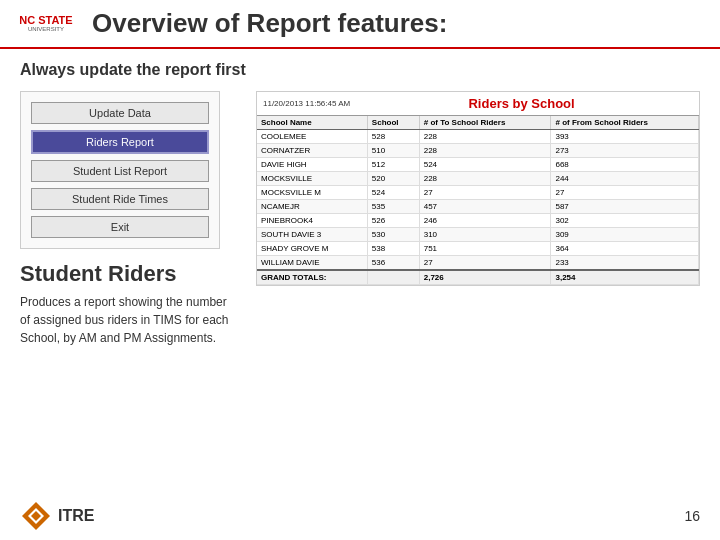 This screenshot has width=720, height=540. What do you see at coordinates (478, 165) in the screenshot?
I see `table-row: DAVIE HIGH512524668` at bounding box center [478, 165].